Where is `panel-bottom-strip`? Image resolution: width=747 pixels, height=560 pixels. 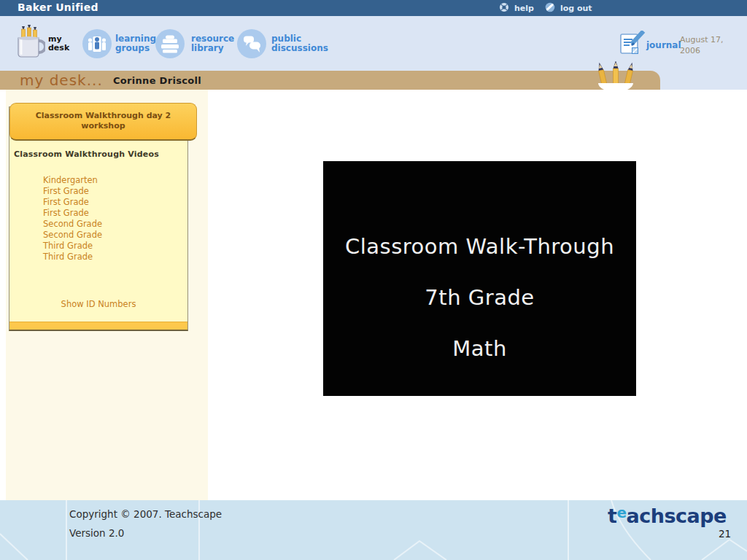 panel-bottom-strip is located at coordinates (98, 325).